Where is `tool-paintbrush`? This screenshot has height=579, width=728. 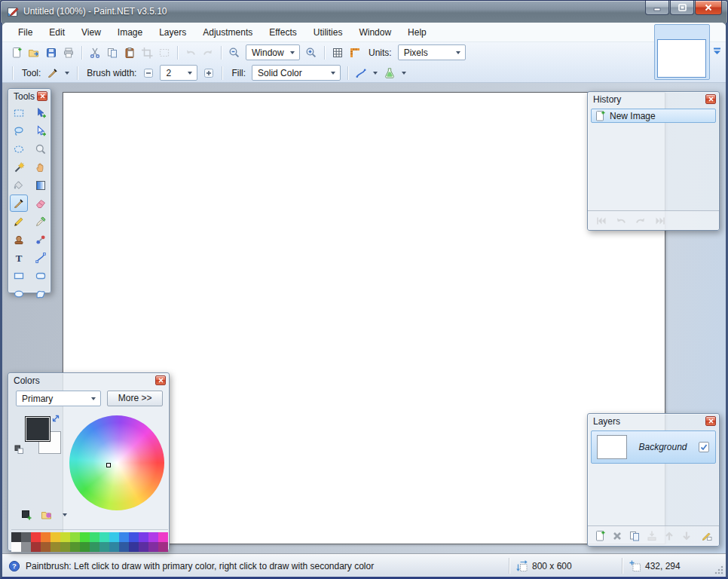
tool-paintbrush is located at coordinates (19, 204).